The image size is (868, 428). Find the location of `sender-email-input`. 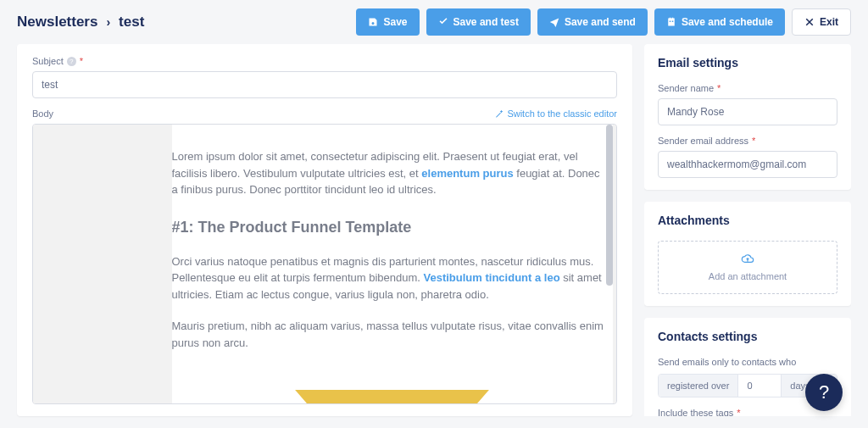

sender-email-input is located at coordinates (748, 164).